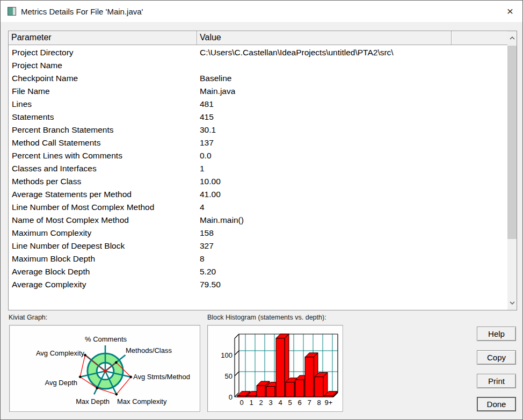  What do you see at coordinates (496, 334) in the screenshot?
I see `help-button: Help` at bounding box center [496, 334].